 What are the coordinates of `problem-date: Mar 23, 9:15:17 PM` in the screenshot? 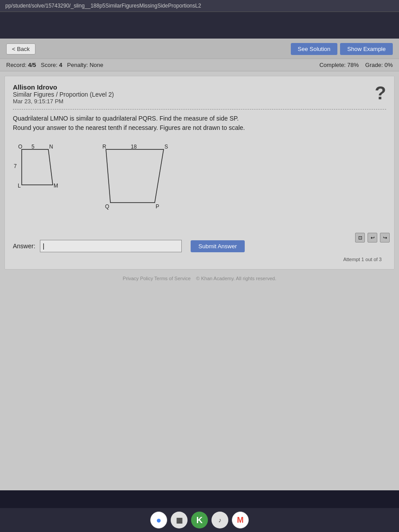 It's located at (200, 101).